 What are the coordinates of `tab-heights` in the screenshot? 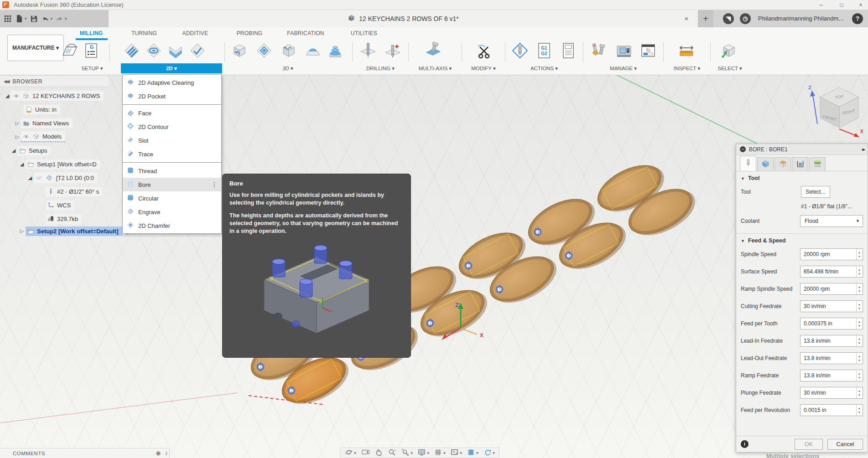 It's located at (783, 164).